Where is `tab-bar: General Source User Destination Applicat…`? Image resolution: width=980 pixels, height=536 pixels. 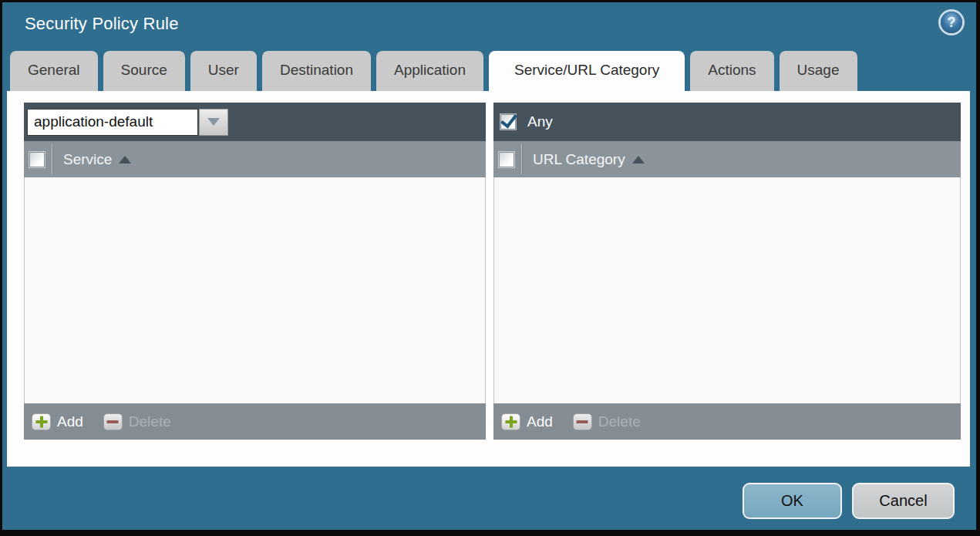 tab-bar: General Source User Destination Applicat… is located at coordinates (433, 71).